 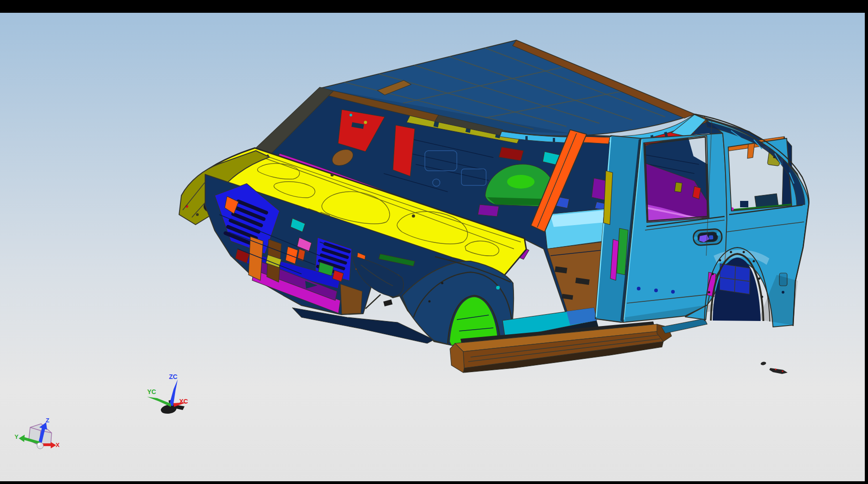 I want to click on door-handle-recess, so click(x=708, y=237).